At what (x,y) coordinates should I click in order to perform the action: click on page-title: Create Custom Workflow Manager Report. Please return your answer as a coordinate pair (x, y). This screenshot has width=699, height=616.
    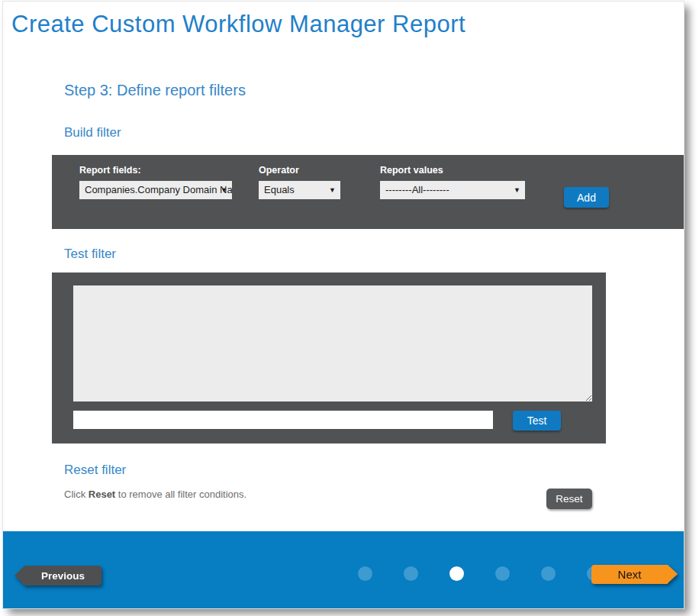
    Looking at the image, I should click on (238, 24).